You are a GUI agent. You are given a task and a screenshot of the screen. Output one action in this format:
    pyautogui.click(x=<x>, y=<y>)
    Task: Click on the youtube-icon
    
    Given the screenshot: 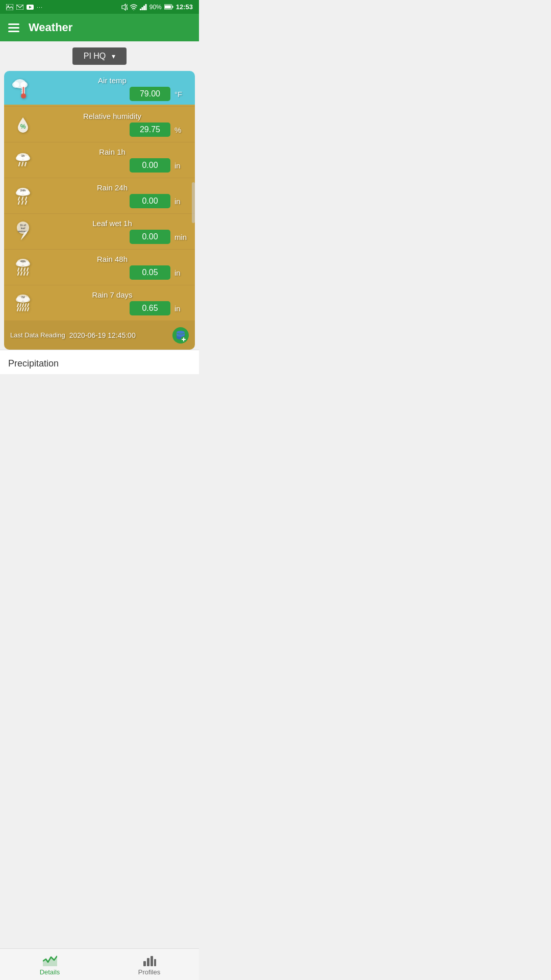 What is the action you would take?
    pyautogui.click(x=30, y=7)
    